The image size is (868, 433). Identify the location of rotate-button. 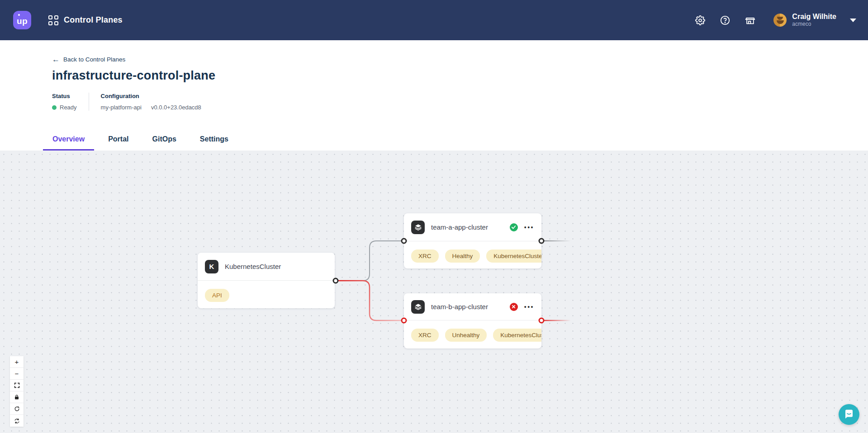
(17, 409).